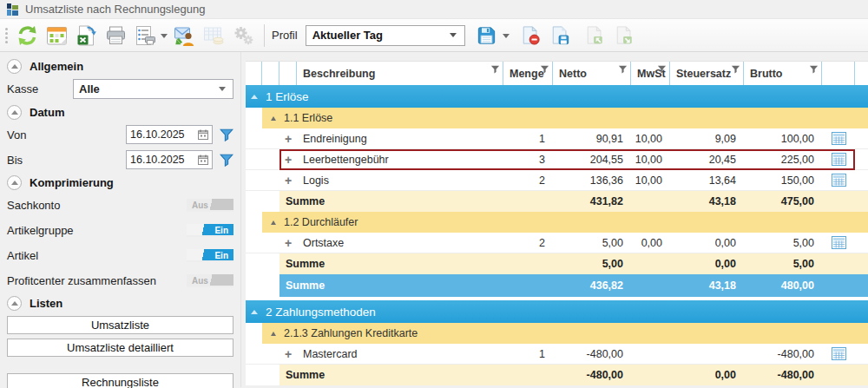  I want to click on profile-dropdown: Aktueller Tag, so click(385, 36).